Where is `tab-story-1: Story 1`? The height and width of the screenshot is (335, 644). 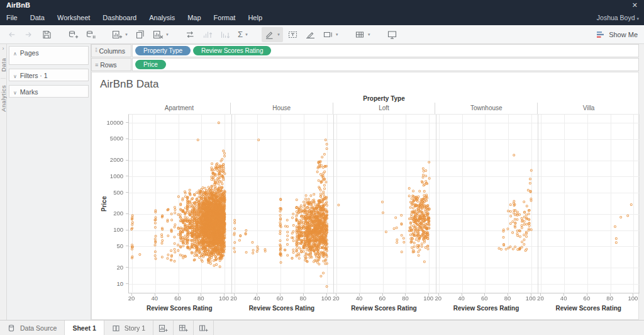 tab-story-1: Story 1 is located at coordinates (129, 327).